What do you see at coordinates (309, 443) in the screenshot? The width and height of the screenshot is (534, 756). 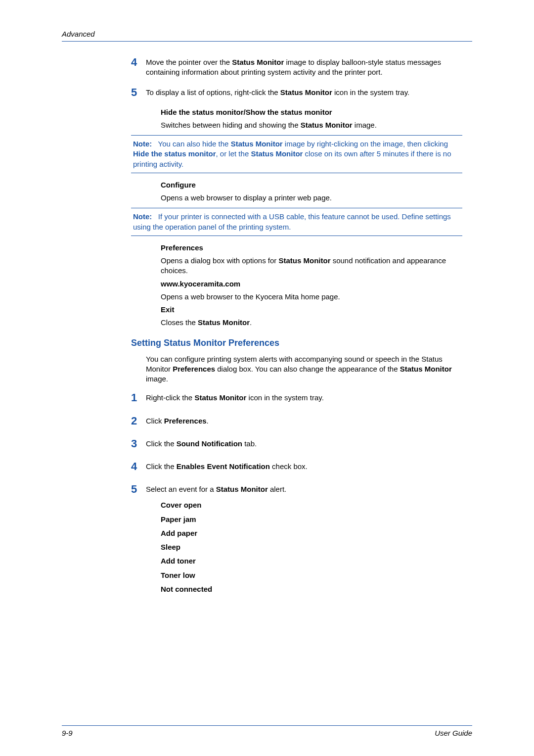 I see `step-text: Click the Sound Notification tab.` at bounding box center [309, 443].